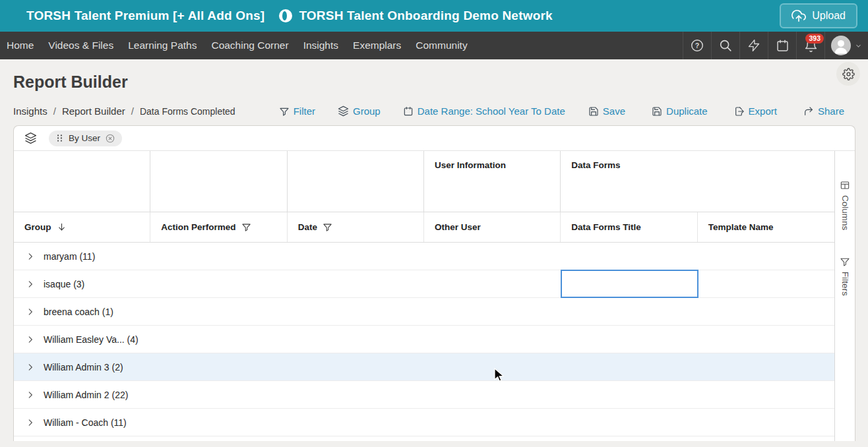 This screenshot has width=868, height=447. What do you see at coordinates (819, 16) in the screenshot?
I see `upload-button: Upload` at bounding box center [819, 16].